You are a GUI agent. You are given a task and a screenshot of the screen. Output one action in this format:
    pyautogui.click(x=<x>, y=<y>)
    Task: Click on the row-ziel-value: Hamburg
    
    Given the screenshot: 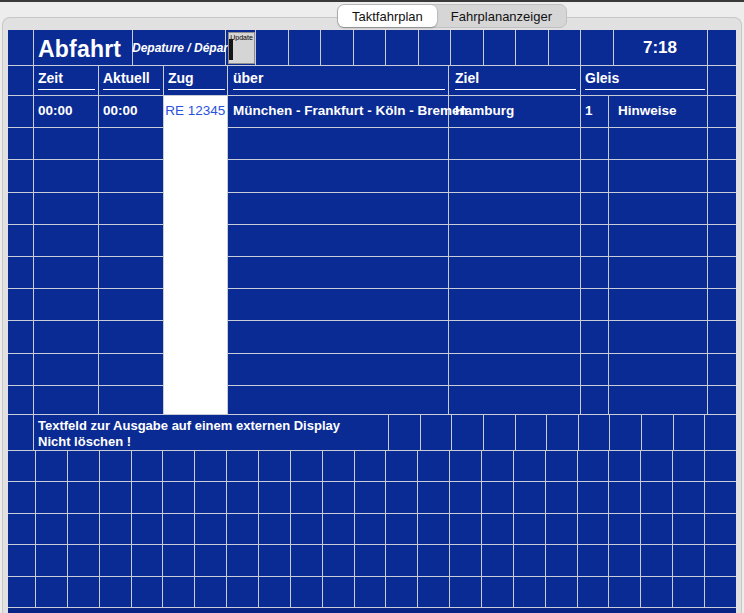 What is the action you would take?
    pyautogui.click(x=484, y=111)
    